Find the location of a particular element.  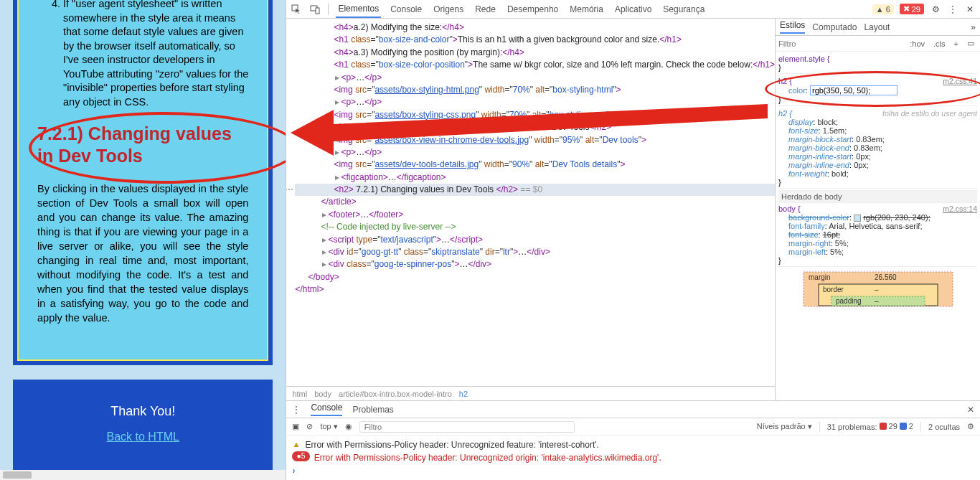

section-heading: 7.2.1) Changing values in Dev Tools is located at coordinates (143, 145).